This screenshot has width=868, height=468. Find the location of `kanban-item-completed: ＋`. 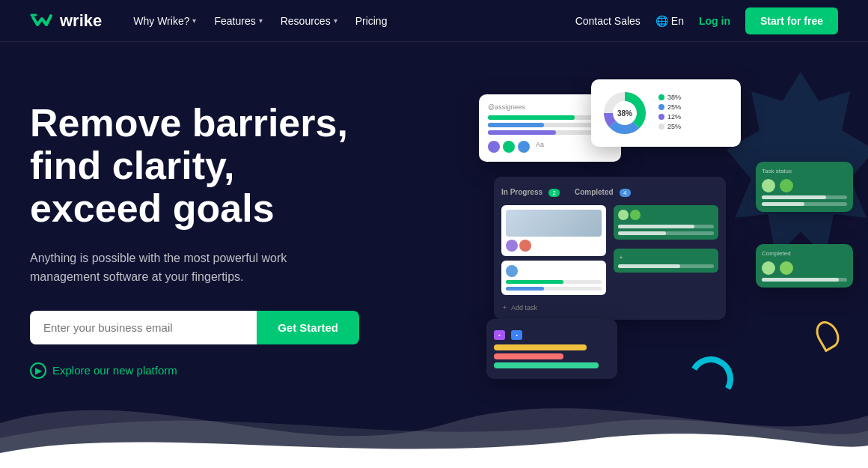

kanban-item-completed: ＋ is located at coordinates (666, 261).